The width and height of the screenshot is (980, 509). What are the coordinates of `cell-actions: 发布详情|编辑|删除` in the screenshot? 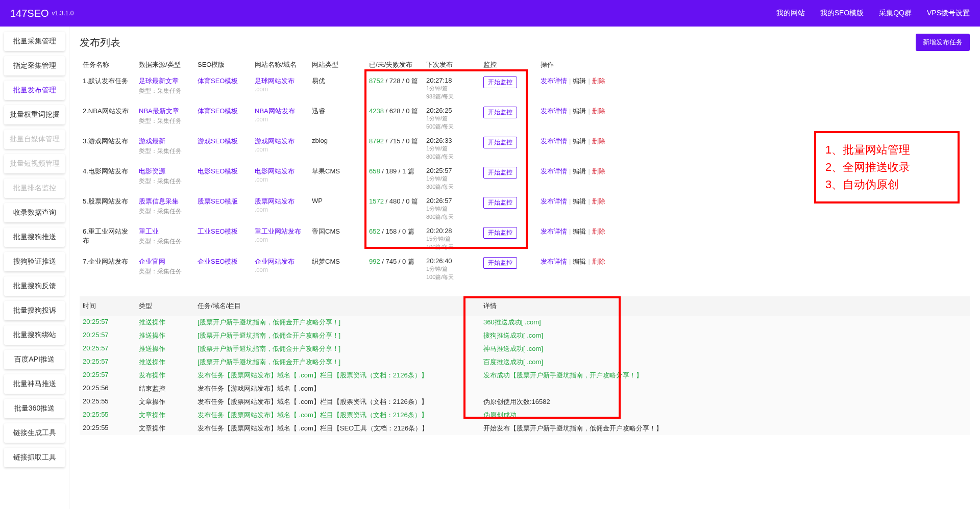 It's located at (753, 118).